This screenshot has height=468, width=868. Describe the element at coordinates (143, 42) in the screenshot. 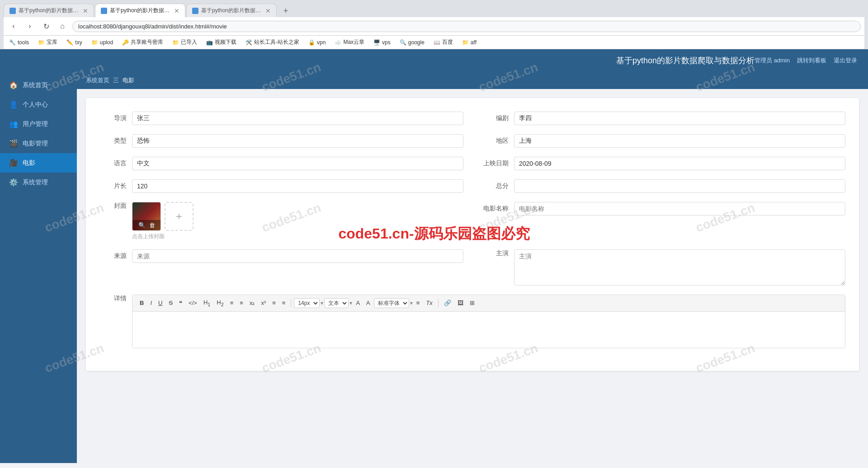

I see `bookmark-shared-passwords: 🔑 共享账号密库` at that location.